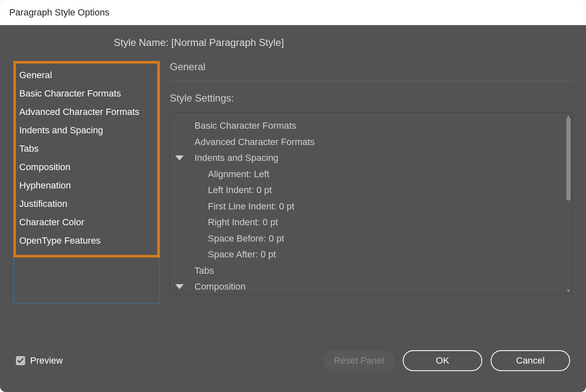  I want to click on tree-child-right-indent: Right Indent: 0 pt, so click(371, 222).